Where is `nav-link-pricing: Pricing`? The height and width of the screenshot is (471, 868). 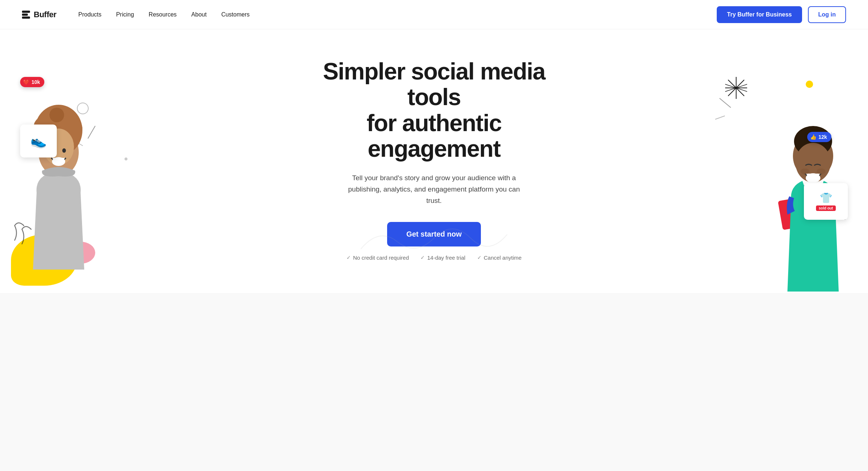
nav-link-pricing: Pricing is located at coordinates (125, 15).